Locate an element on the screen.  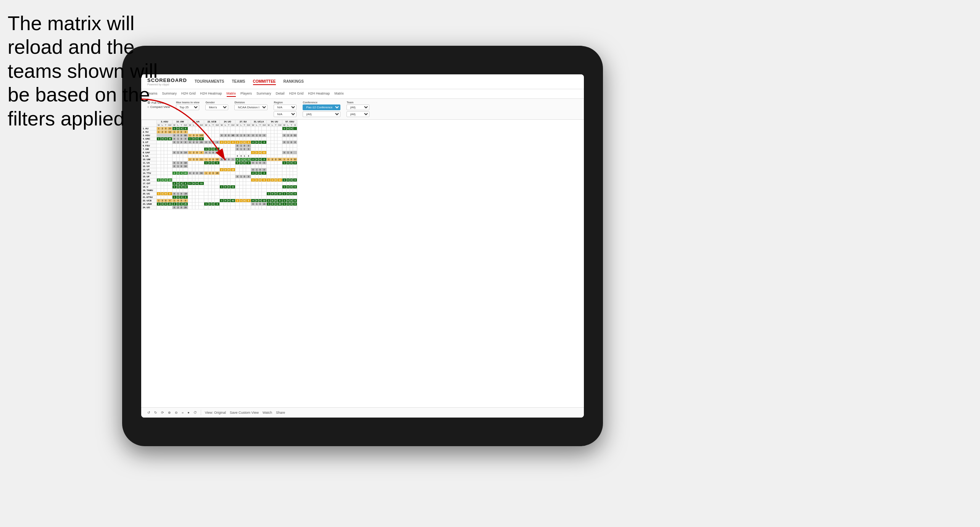
cell-4-1-1: 1 is located at coordinates (178, 143).